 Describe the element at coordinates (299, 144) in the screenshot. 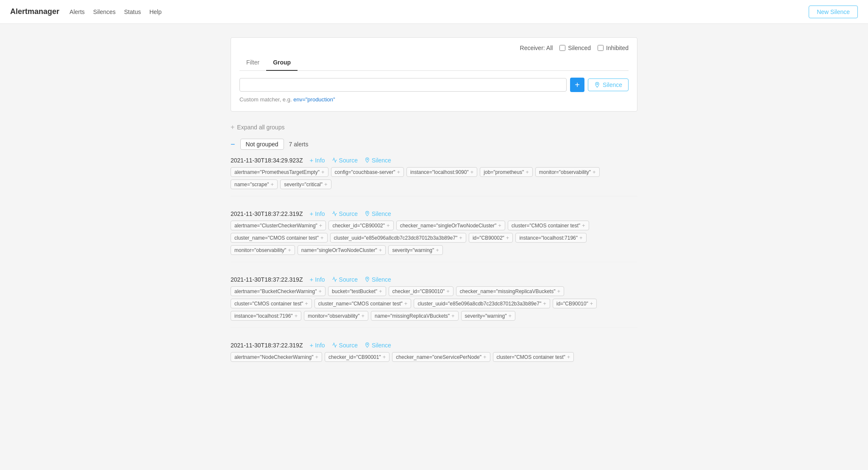

I see `group-count: 7 alerts` at that location.